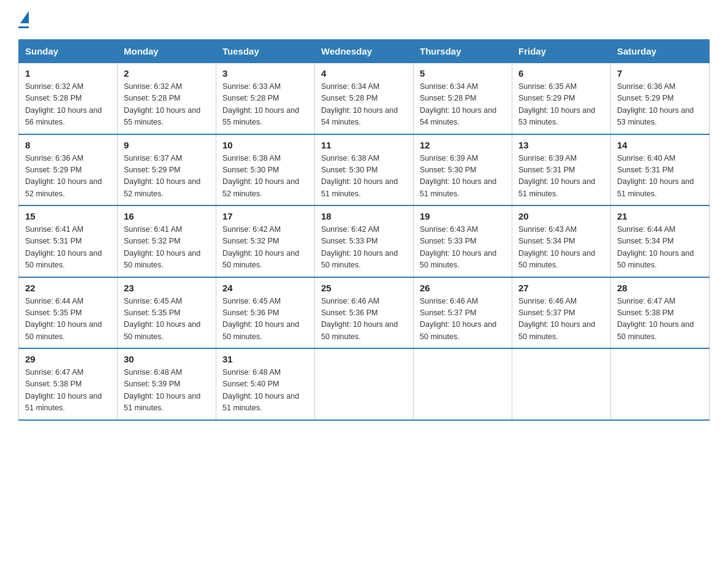 The image size is (728, 563). Describe the element at coordinates (660, 74) in the screenshot. I see `day-number: 7` at that location.